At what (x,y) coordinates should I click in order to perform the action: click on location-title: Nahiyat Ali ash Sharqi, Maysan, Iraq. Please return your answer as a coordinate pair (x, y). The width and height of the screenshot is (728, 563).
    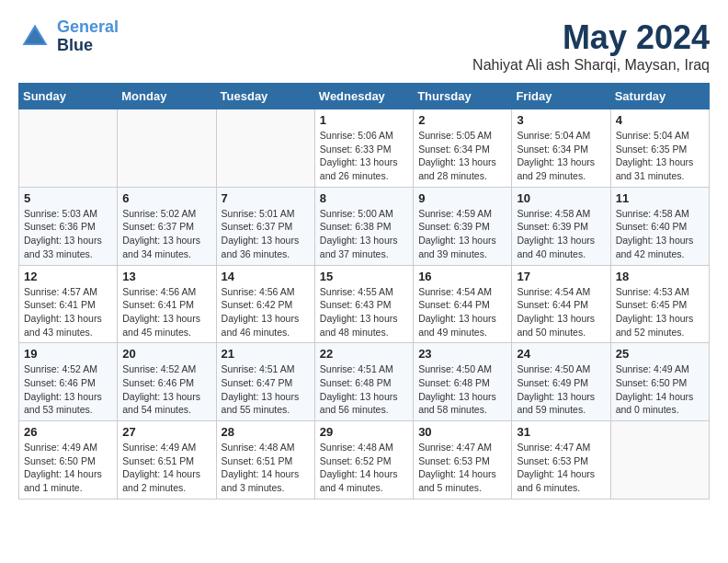
    Looking at the image, I should click on (591, 65).